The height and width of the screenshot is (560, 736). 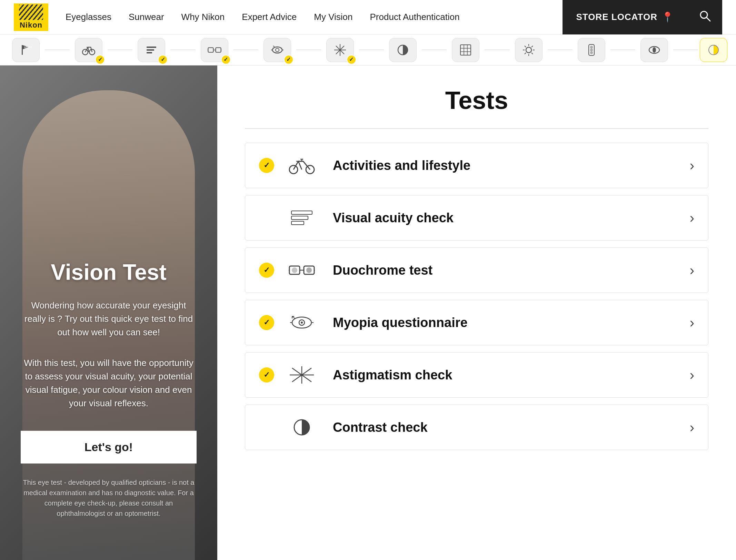 What do you see at coordinates (340, 50) in the screenshot?
I see `astigmatism-icon` at bounding box center [340, 50].